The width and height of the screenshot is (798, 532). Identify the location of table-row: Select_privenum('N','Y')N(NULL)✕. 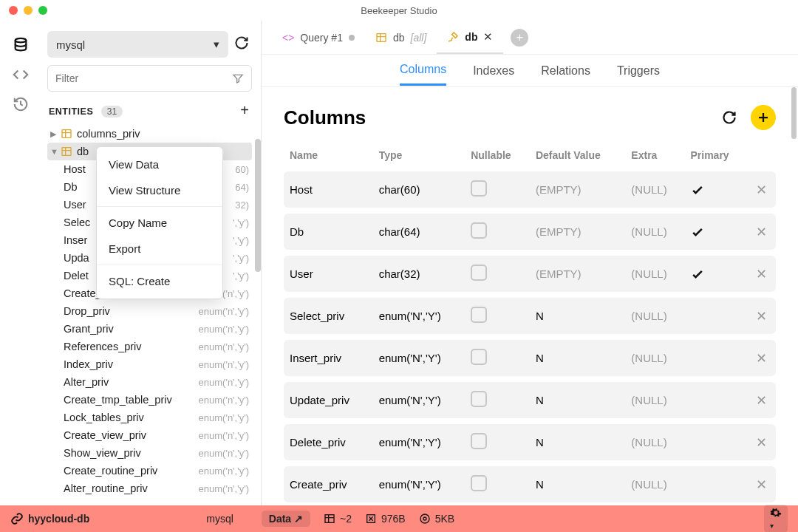
(530, 316).